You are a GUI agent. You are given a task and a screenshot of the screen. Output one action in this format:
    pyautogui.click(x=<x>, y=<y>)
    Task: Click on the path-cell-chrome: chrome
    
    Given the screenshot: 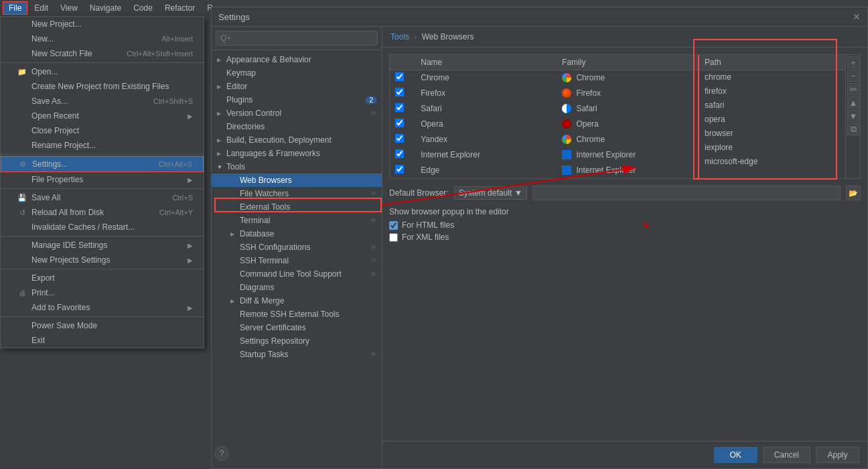 What is the action you would take?
    pyautogui.click(x=772, y=78)
    